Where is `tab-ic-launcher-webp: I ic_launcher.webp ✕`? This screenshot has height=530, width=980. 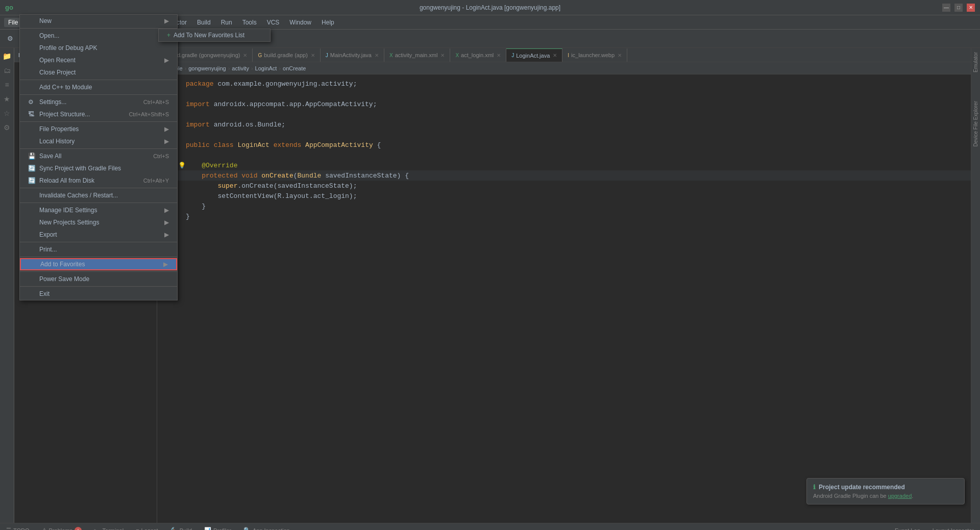
tab-ic-launcher-webp: I ic_launcher.webp ✕ is located at coordinates (595, 55).